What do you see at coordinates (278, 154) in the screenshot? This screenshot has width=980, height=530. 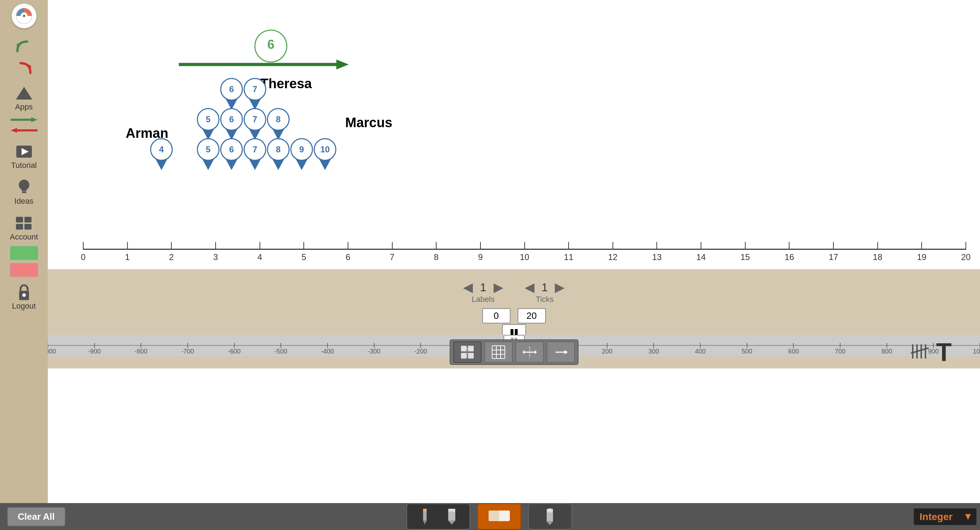 I see `pin-8-r2: 8` at bounding box center [278, 154].